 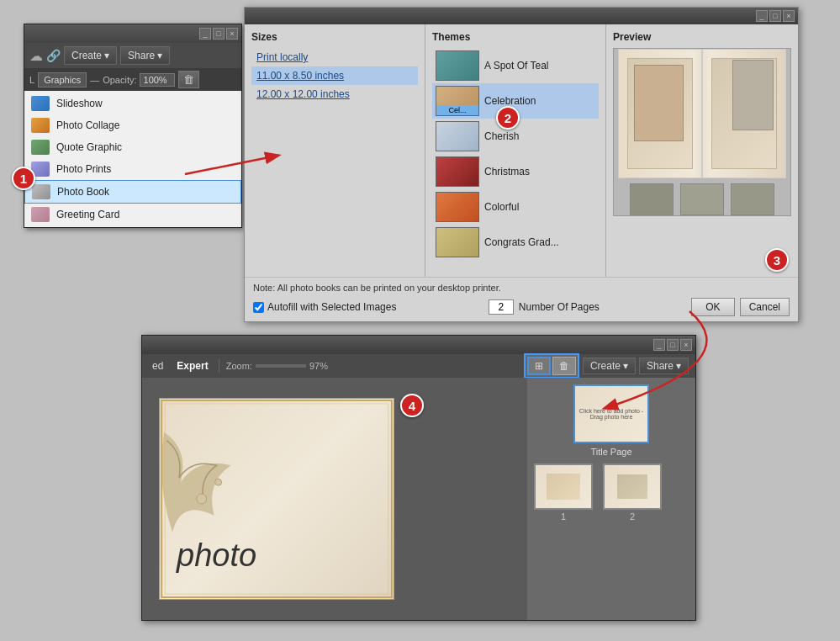 I want to click on menu-item-photo-book: Photo Book, so click(x=133, y=192).